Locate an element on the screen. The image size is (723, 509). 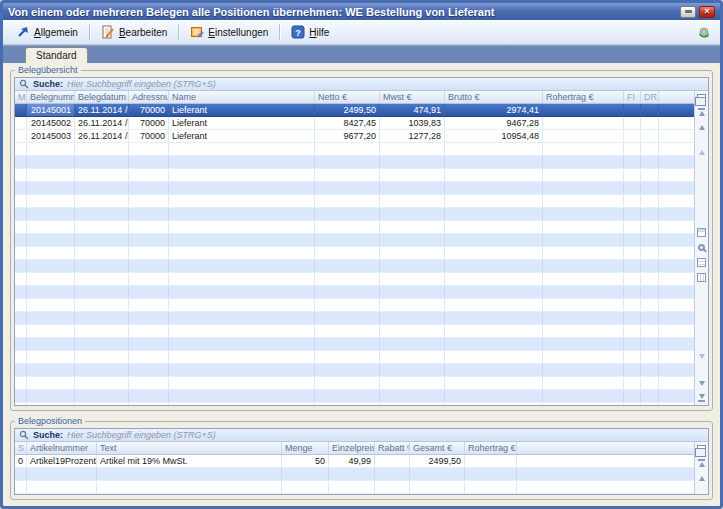
cell: Artikel mit 19% MwSt. is located at coordinates (190, 461).